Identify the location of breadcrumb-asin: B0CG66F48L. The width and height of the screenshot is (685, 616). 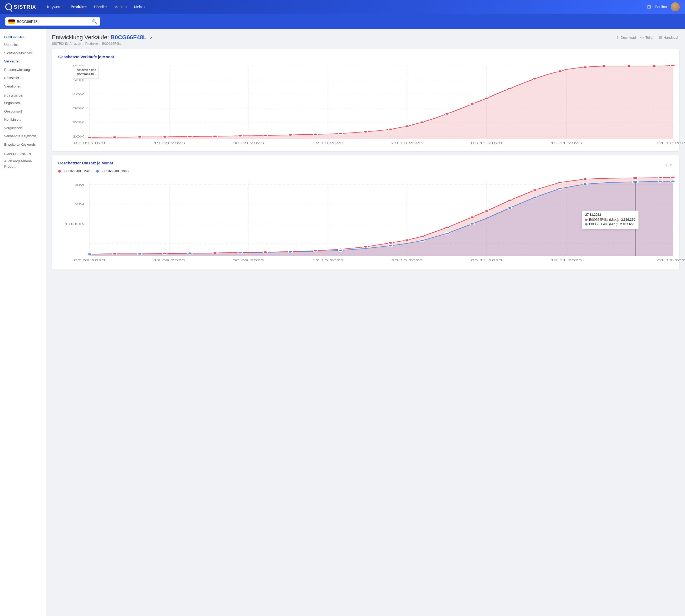
(112, 44).